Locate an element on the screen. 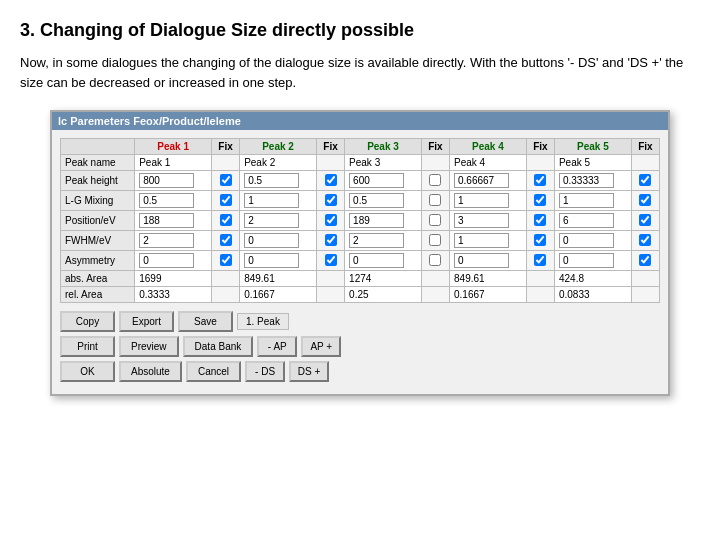  peak1-lgmix: 0.5 is located at coordinates (174, 201).